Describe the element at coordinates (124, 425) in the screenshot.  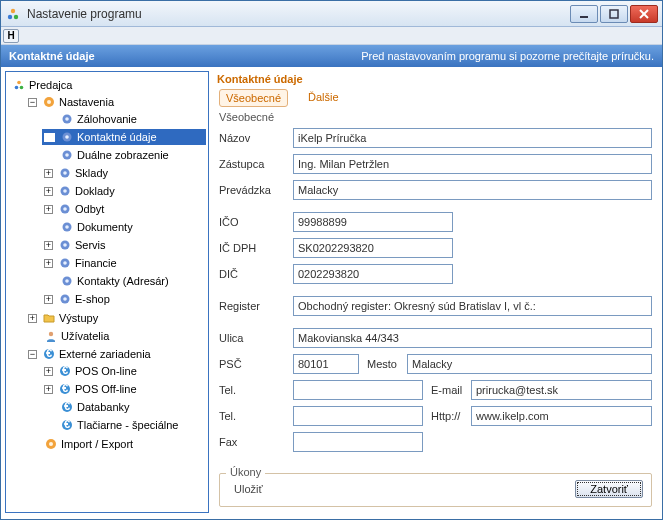
I see `tree-item-tlaciarne: €Tlačiarne - špeciálne` at that location.